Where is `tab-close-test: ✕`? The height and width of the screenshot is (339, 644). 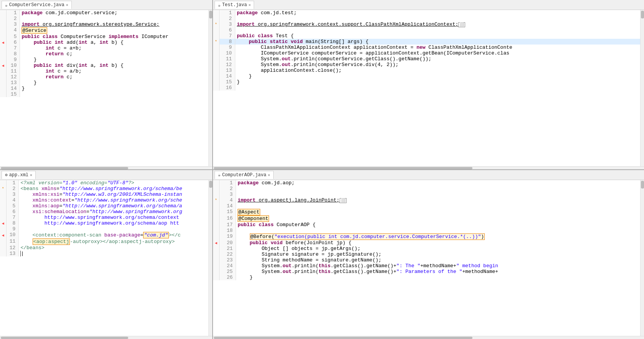
tab-close-test: ✕ is located at coordinates (249, 5).